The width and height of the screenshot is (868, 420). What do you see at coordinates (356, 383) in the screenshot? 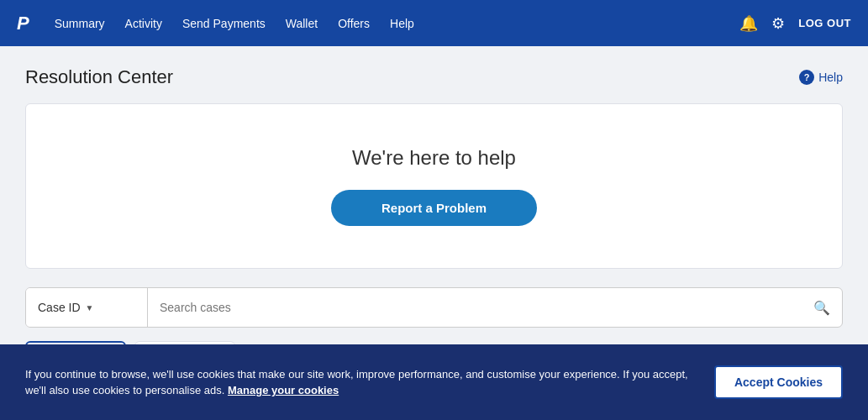
I see `cookie-text-body: If you continue to browse, we'll use coo…` at bounding box center [356, 383].